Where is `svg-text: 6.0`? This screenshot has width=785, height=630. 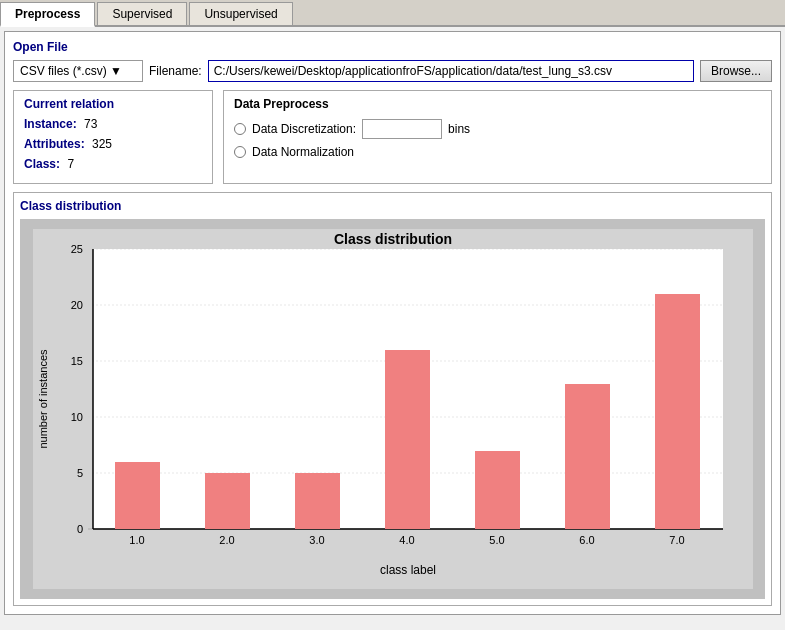
svg-text: 6.0 is located at coordinates (586, 540).